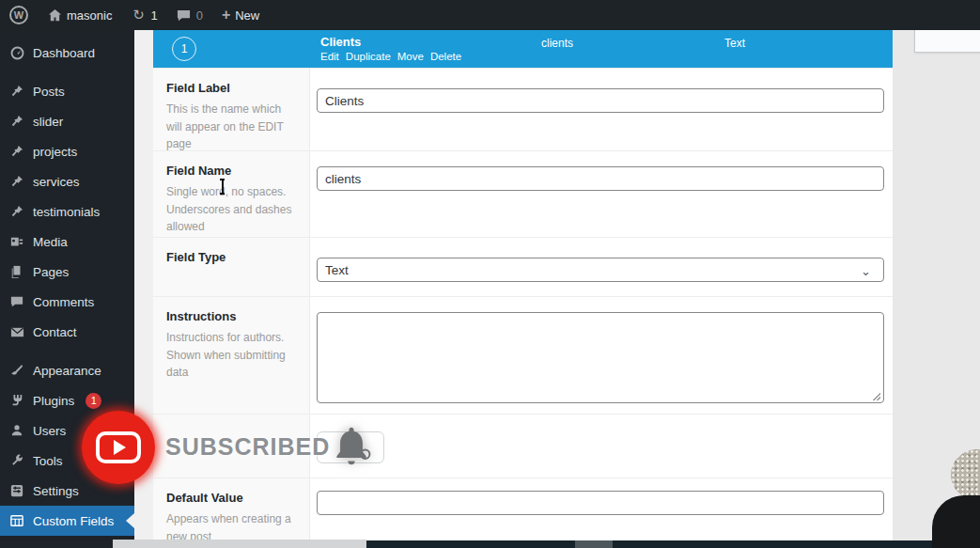 The image size is (980, 548). Describe the element at coordinates (17, 491) in the screenshot. I see `settings-sliders-icon` at that location.